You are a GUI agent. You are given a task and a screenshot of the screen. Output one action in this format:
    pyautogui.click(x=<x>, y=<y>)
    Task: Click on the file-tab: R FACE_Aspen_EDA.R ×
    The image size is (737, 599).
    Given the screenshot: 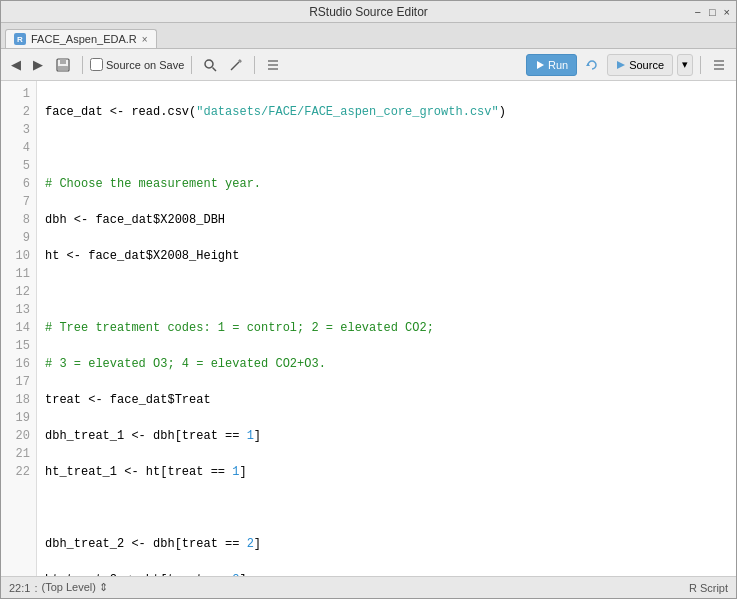 What is the action you would take?
    pyautogui.click(x=81, y=38)
    